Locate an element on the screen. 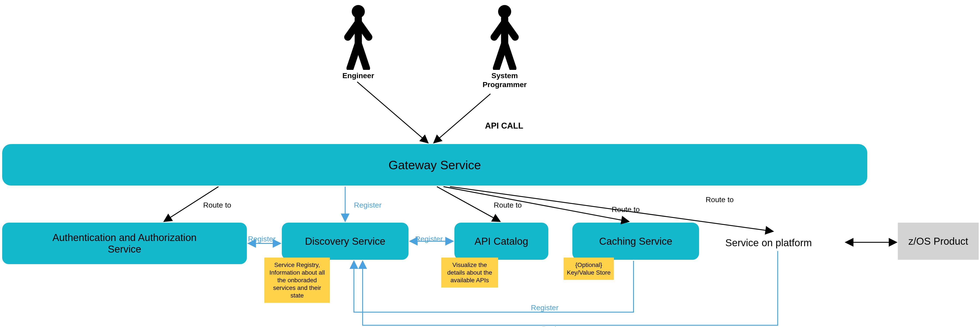 This screenshot has height=327, width=980. discovery-service-box: Discovery Service is located at coordinates (345, 241).